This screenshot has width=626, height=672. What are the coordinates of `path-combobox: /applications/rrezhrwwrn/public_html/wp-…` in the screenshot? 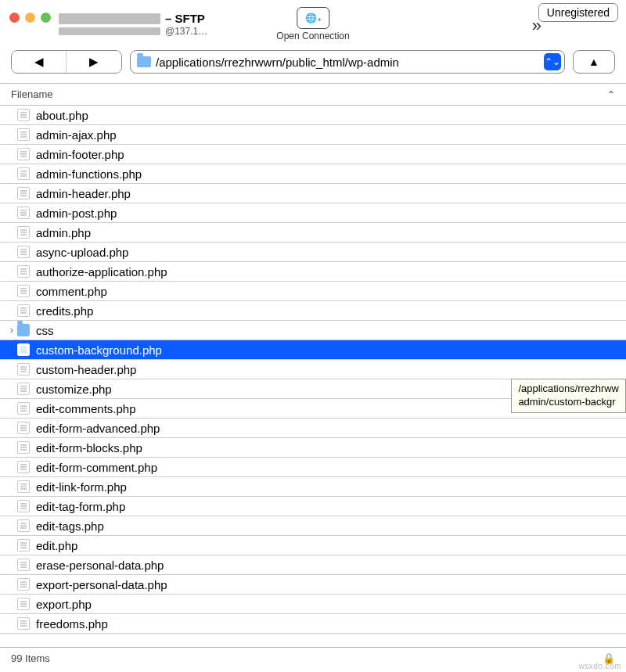 It's located at (347, 62).